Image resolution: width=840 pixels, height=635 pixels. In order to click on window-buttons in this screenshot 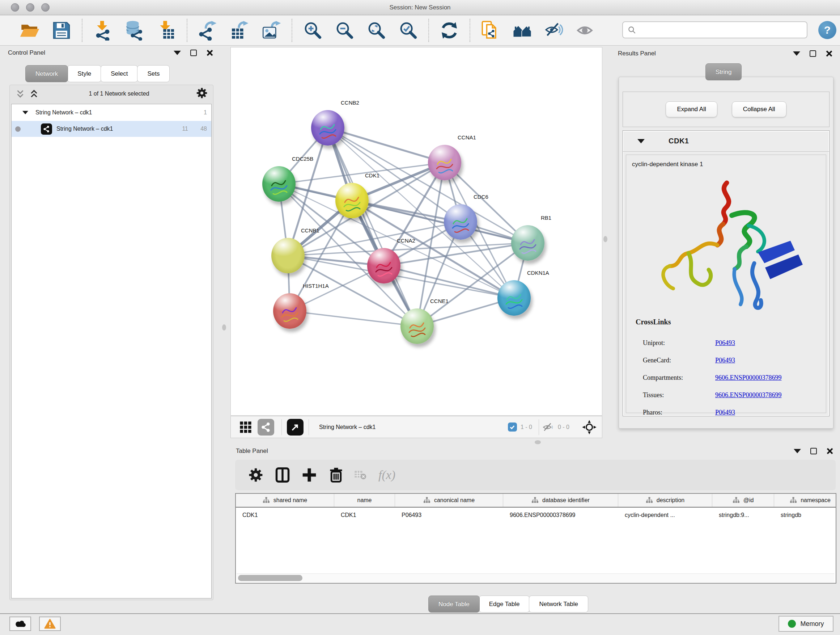, I will do `click(30, 8)`.